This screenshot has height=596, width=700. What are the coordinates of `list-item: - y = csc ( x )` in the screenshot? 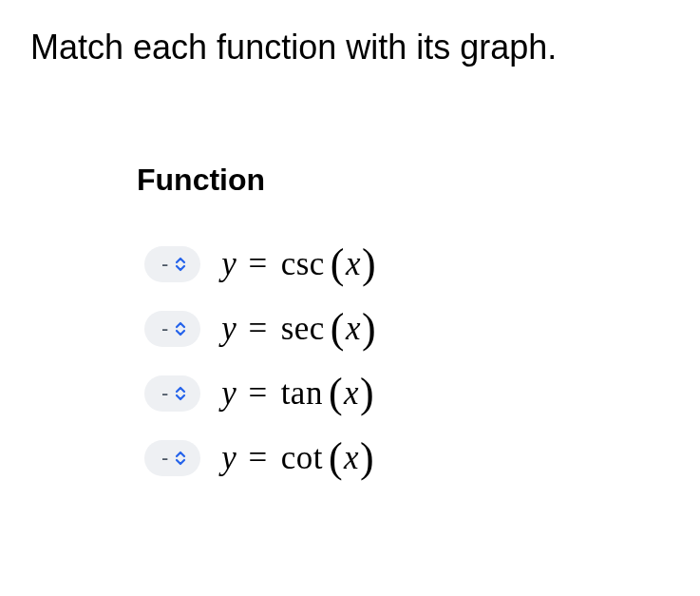 It's located at (407, 264).